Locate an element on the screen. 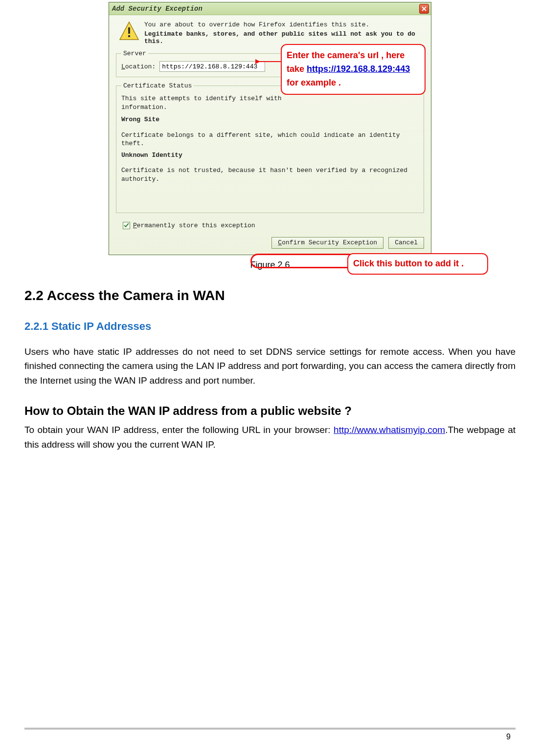 The height and width of the screenshot is (756, 540). location-input is located at coordinates (212, 66).